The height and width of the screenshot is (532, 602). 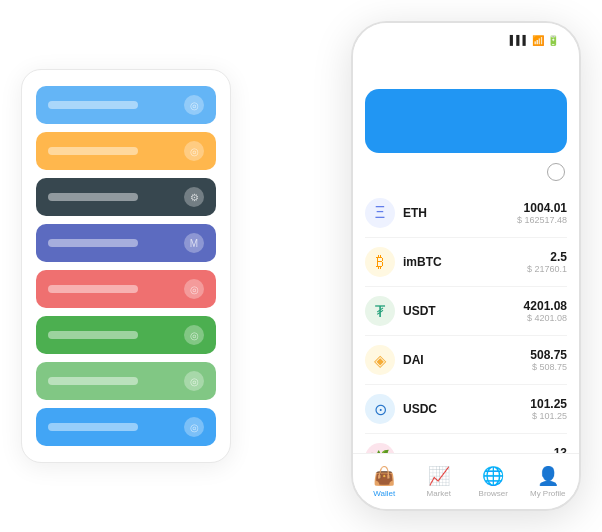 What do you see at coordinates (547, 257) in the screenshot?
I see `token-amount: 2.5` at bounding box center [547, 257].